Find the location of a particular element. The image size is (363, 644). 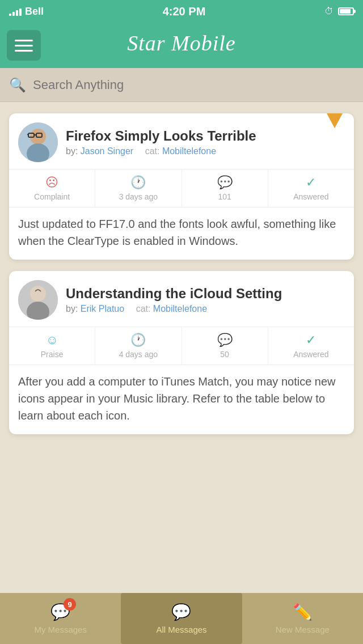

post-title-1: Firefox Simply Looks Terrible is located at coordinates (205, 136).